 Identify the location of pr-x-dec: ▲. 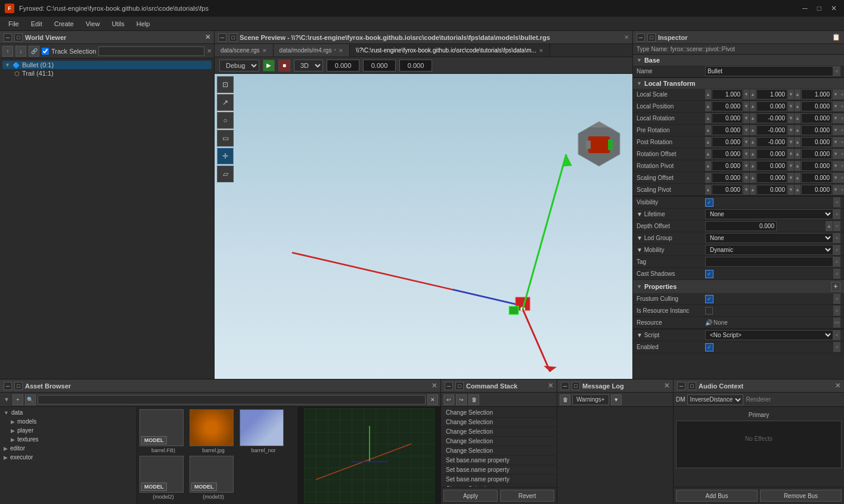
(708, 130).